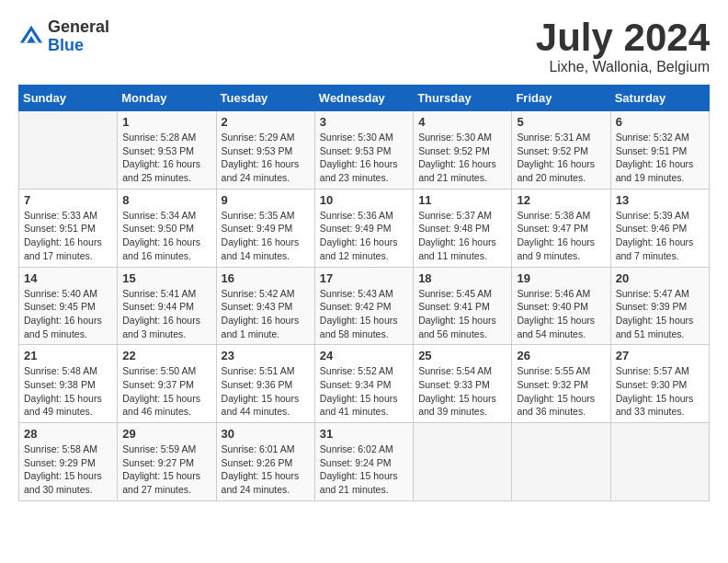 Image resolution: width=728 pixels, height=563 pixels. Describe the element at coordinates (660, 392) in the screenshot. I see `day-content: Sunrise: 5:57 AM Sunset: 9:30 PM Dayligh…` at that location.